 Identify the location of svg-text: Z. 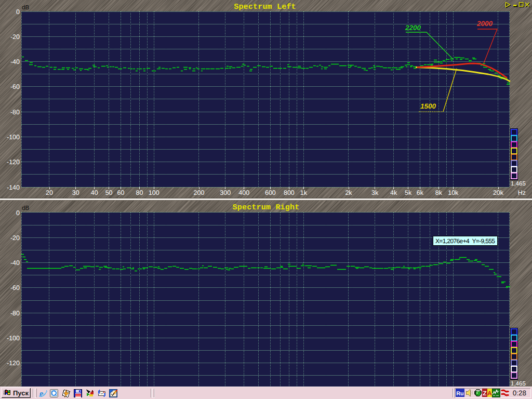
(484, 393).